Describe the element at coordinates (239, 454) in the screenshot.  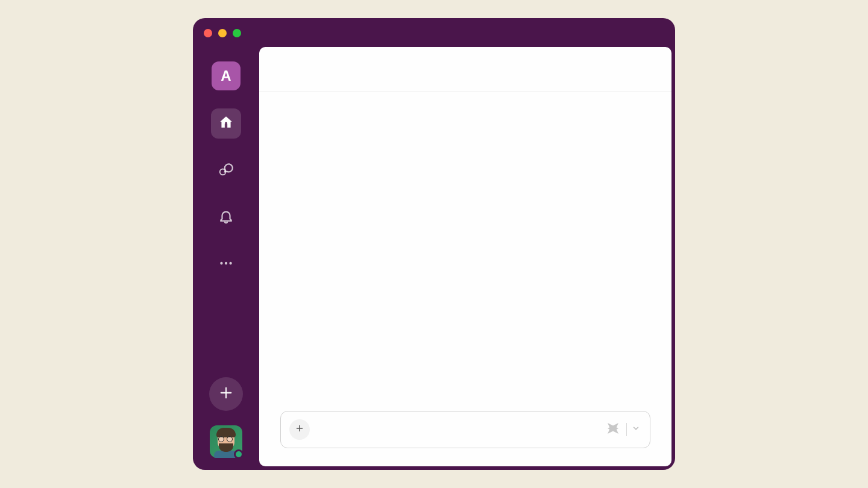
I see `status-indicator` at that location.